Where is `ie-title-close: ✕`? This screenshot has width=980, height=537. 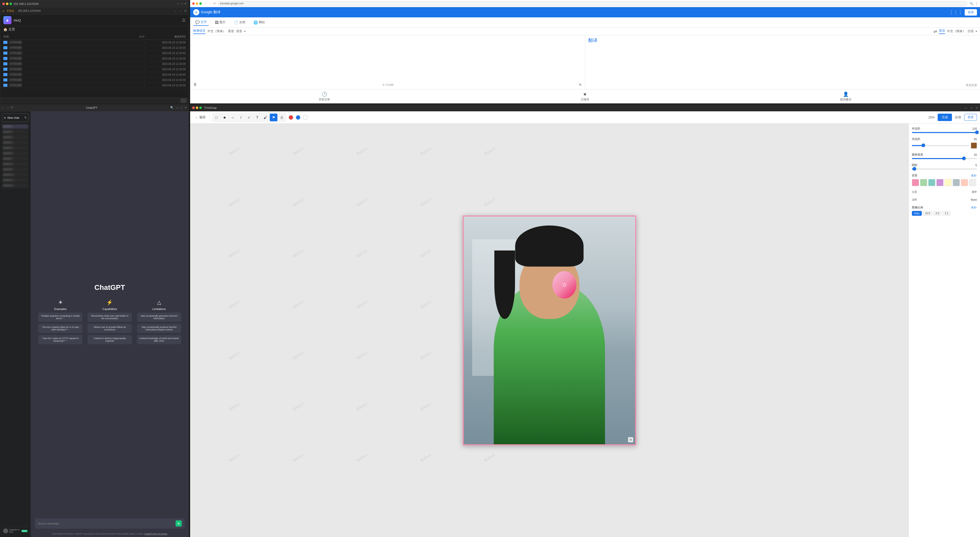 ie-title-close: ✕ is located at coordinates (977, 108).